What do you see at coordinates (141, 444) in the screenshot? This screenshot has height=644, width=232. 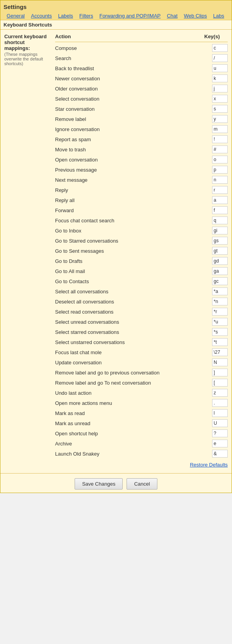 I see `shortcut-row-archive: Archive` at bounding box center [141, 444].